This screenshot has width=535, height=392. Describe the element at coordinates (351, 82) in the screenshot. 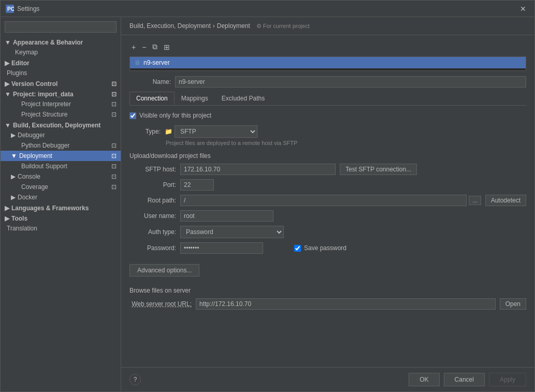

I see `name-input` at that location.